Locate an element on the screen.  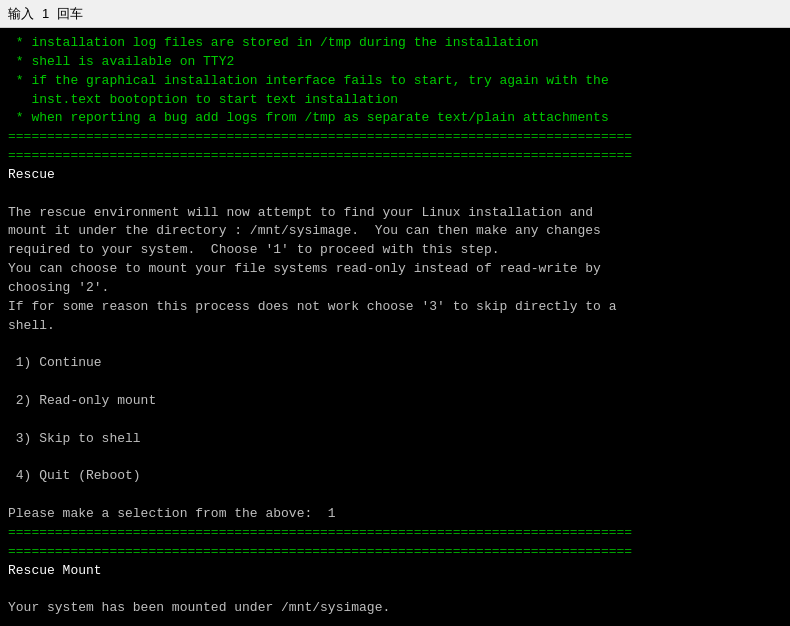
terminal-line: You can choose to mount your file system… is located at coordinates (395, 270).